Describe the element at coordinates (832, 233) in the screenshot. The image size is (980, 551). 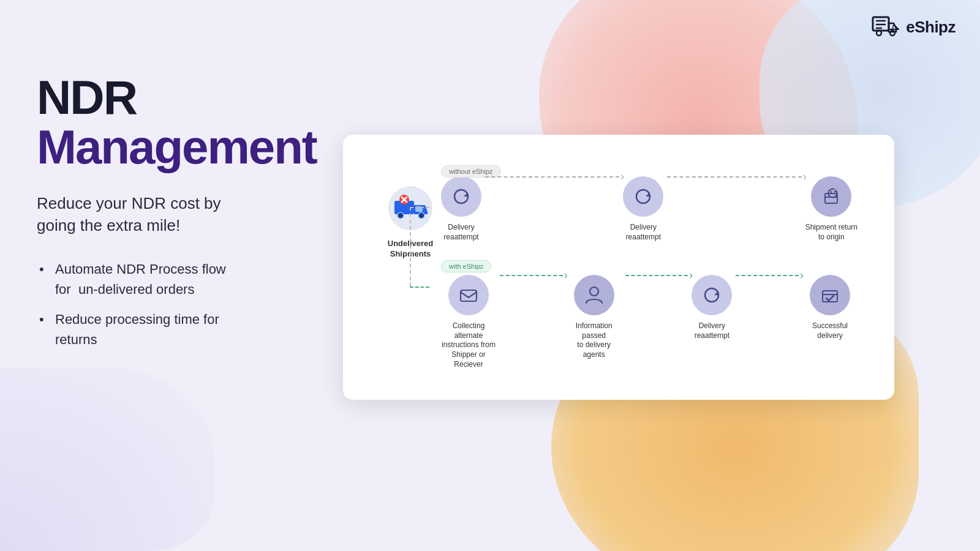
I see `node-label-3: Shipment returnto origin` at that location.